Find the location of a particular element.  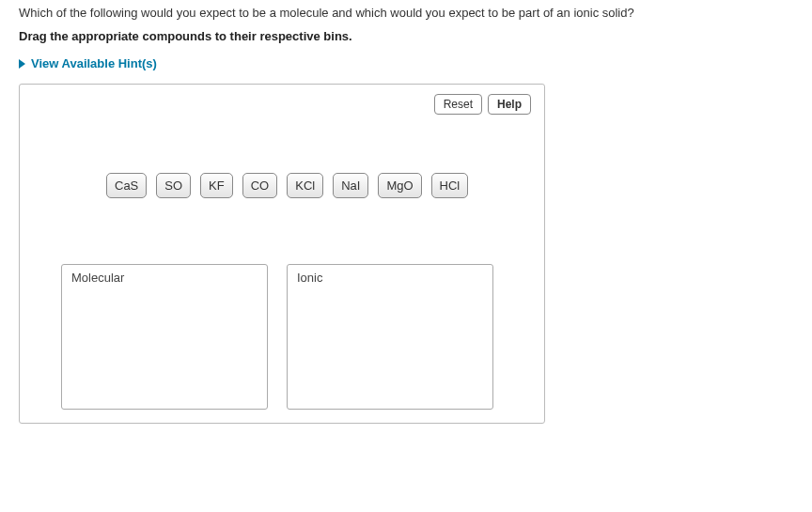

triangle-right-icon is located at coordinates (23, 64).